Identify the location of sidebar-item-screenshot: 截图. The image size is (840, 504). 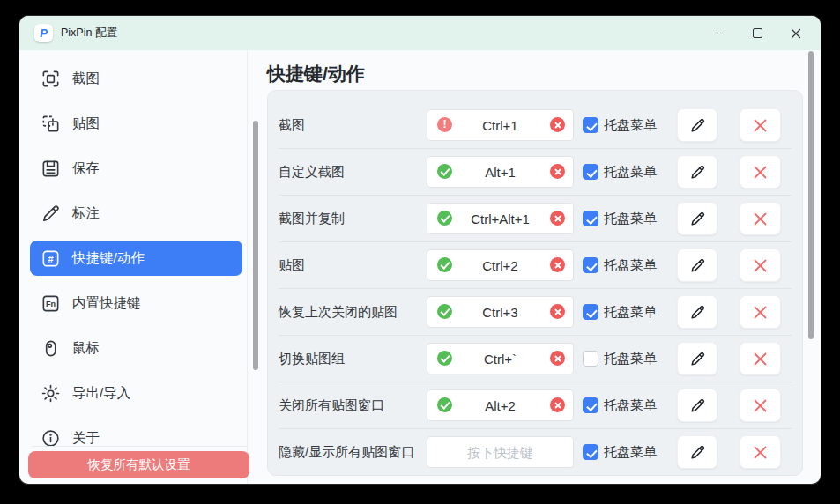
(136, 78).